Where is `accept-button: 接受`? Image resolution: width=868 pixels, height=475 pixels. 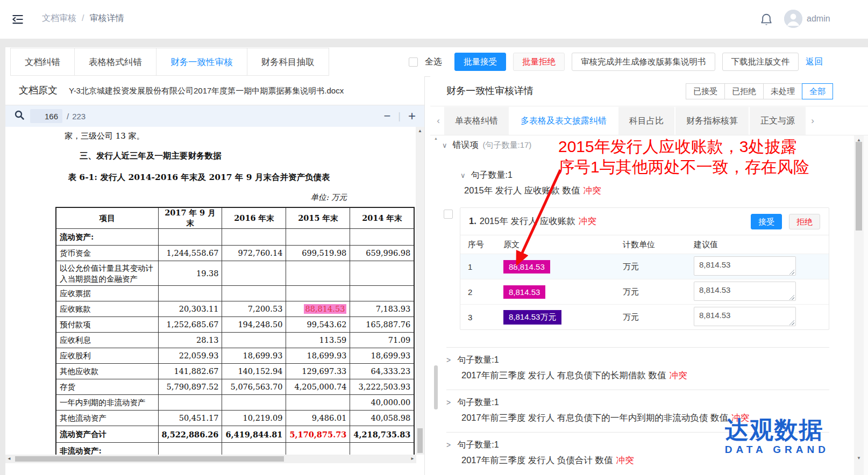
accept-button: 接受 is located at coordinates (766, 221).